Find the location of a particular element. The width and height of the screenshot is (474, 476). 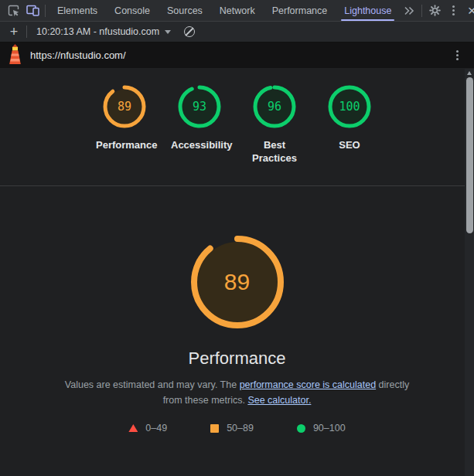

average-square-icon is located at coordinates (215, 428).